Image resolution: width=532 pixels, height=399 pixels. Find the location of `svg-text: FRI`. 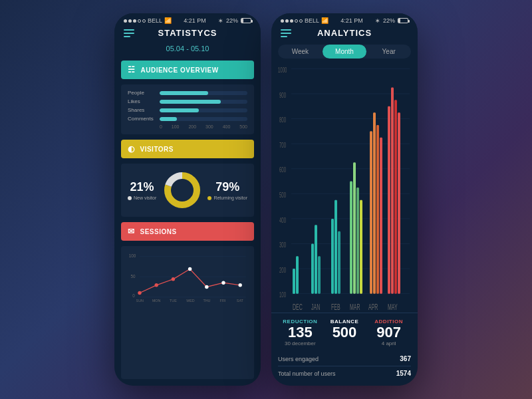

svg-text: FRI is located at coordinates (223, 301).